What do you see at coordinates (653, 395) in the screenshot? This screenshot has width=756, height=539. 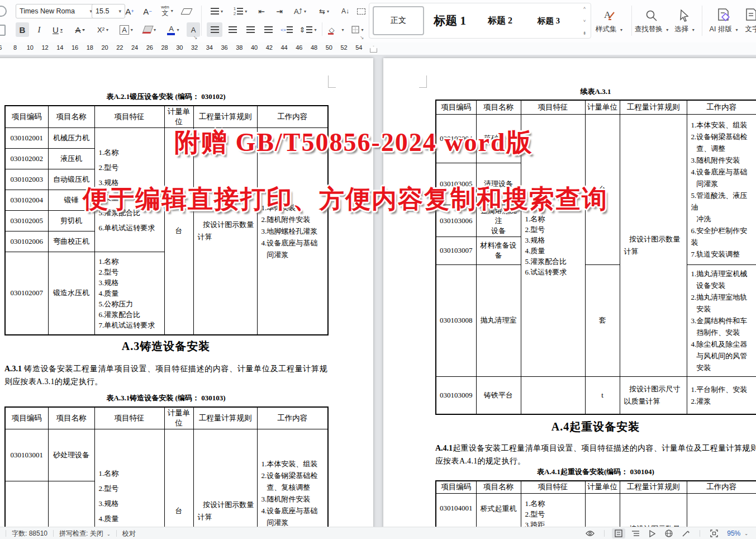 I see `cell-rule: 按设计图示尺寸 以质量计算` at bounding box center [653, 395].